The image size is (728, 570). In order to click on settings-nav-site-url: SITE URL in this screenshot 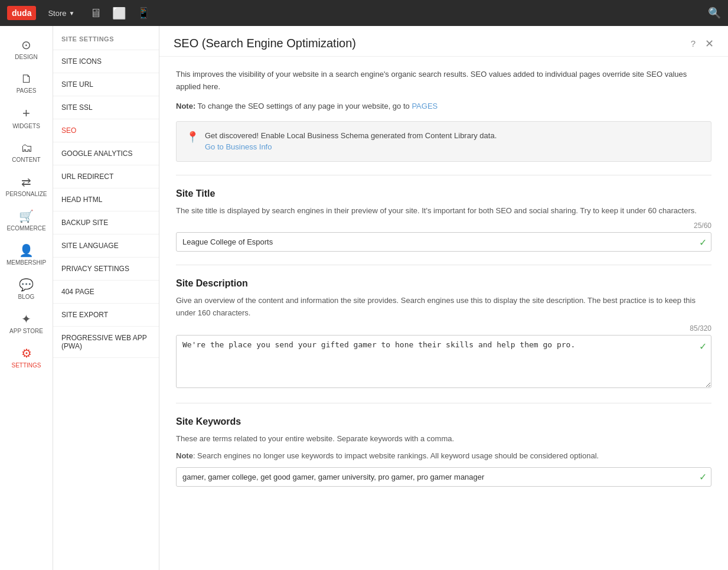, I will do `click(106, 85)`.